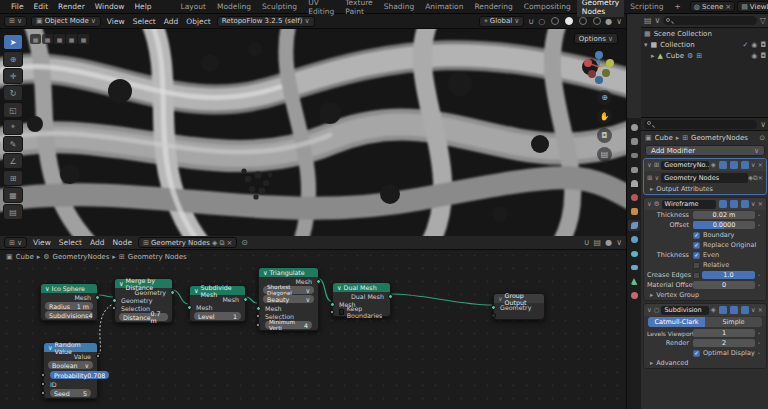  Describe the element at coordinates (13, 195) in the screenshot. I see `tool-extra-1: ▦` at that location.